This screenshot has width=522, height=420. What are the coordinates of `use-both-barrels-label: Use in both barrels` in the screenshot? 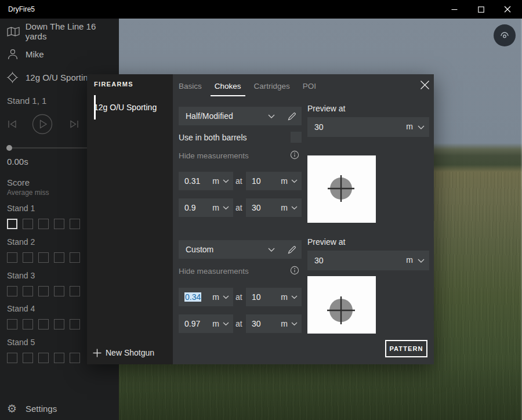 It's located at (213, 137).